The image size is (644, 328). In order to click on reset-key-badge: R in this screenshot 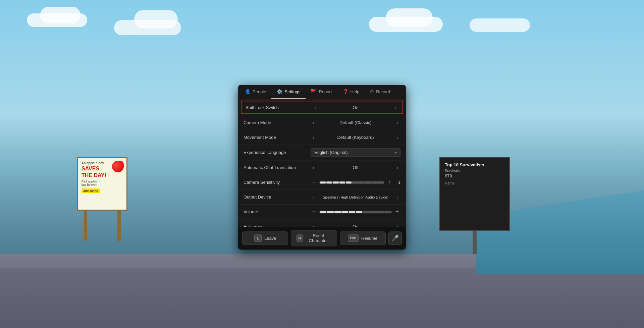, I will do `click(300, 238)`.